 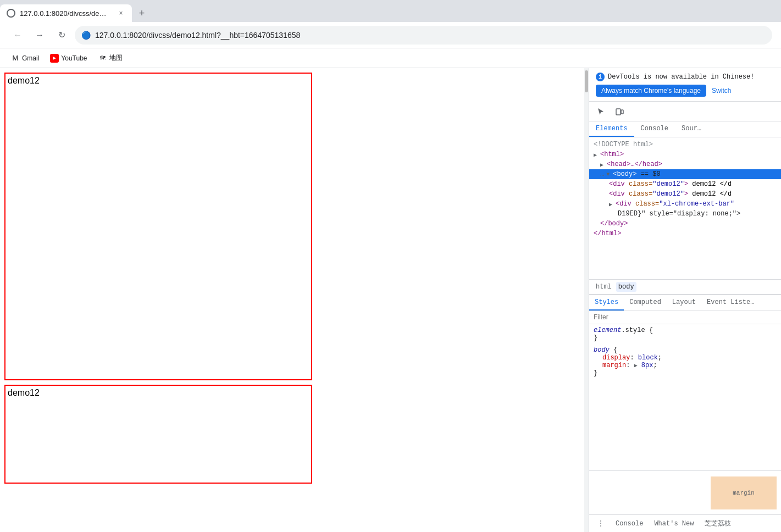 I want to click on breadcrumb-html: html, so click(x=603, y=287).